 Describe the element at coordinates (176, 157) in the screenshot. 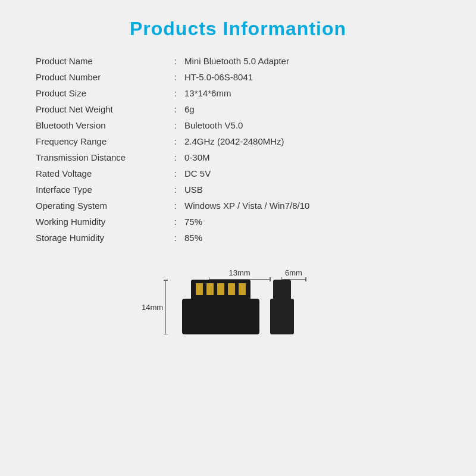

I see `spec-colon-6: :` at that location.